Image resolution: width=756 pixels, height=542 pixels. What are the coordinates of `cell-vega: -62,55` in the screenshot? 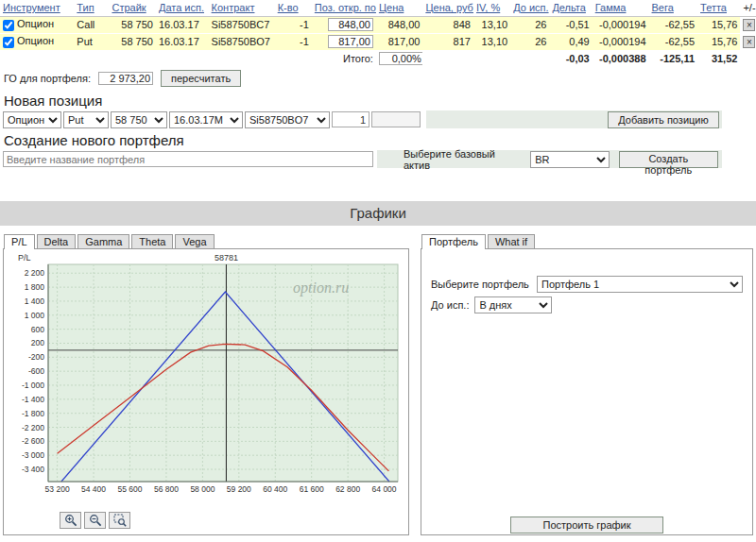 It's located at (674, 25).